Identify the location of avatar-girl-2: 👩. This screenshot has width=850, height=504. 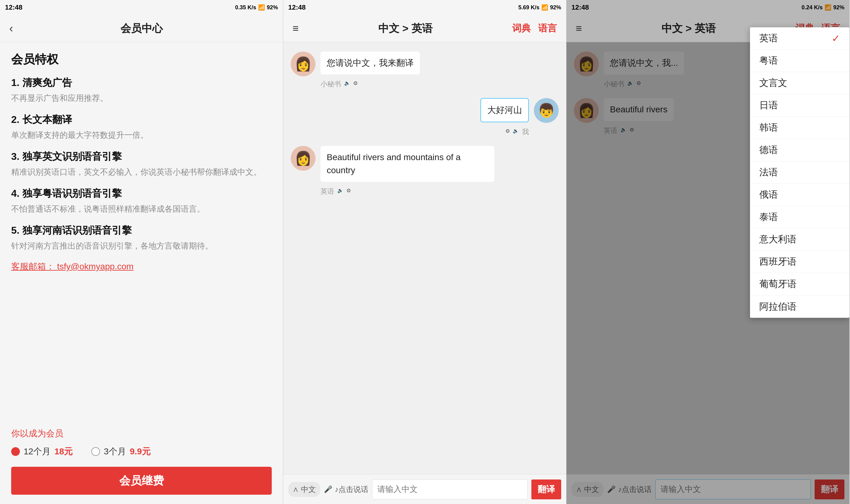
(303, 158).